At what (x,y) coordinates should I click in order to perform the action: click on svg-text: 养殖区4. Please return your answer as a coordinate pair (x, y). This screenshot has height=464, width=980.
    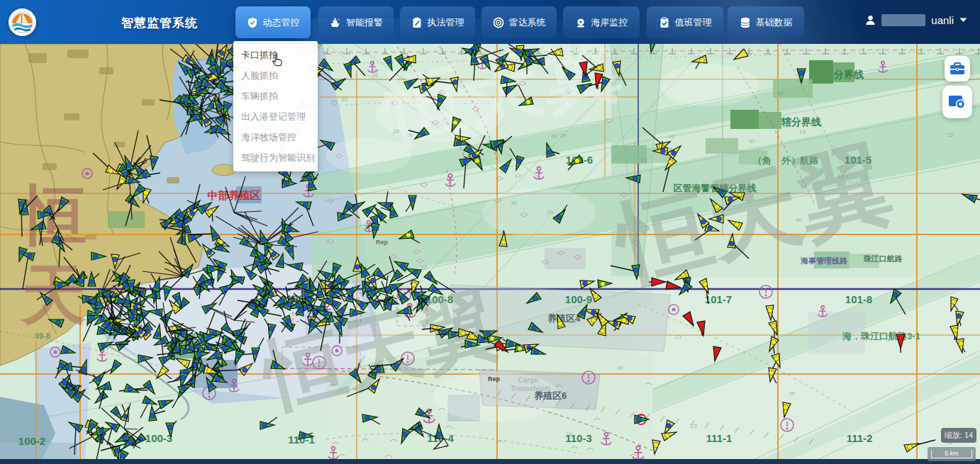
    Looking at the image, I should click on (564, 319).